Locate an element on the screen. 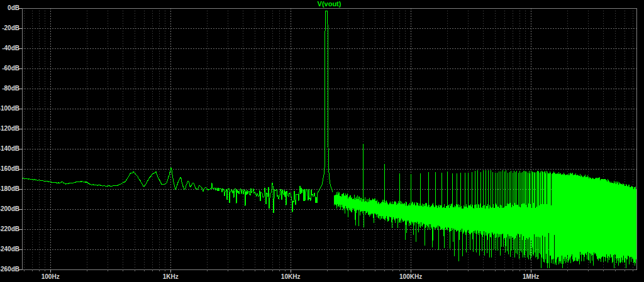 The width and height of the screenshot is (644, 282). y-axis-label: -260dB is located at coordinates (10, 269).